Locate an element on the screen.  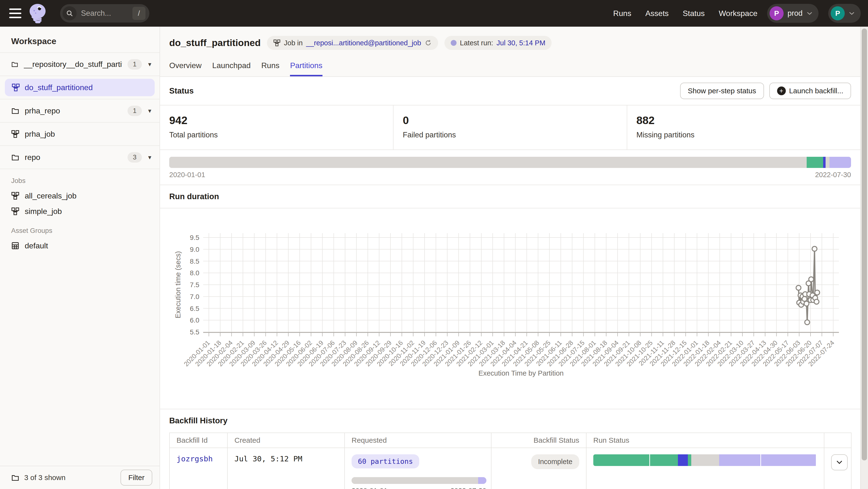
nav-assets: Assets is located at coordinates (657, 13).